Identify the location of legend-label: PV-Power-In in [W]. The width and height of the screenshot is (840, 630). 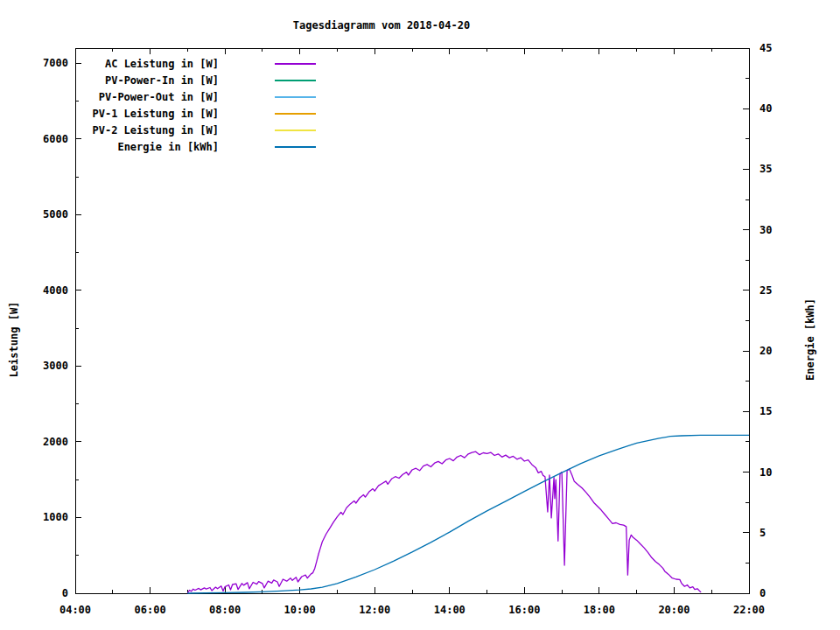
(109, 80).